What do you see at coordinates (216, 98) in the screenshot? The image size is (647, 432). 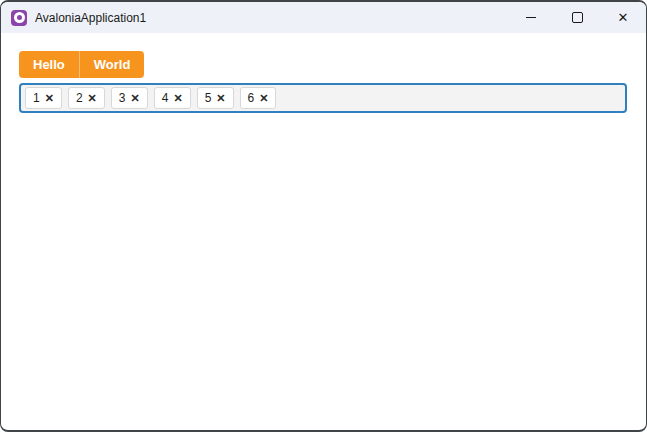 I see `tag-item: 5 ✕` at bounding box center [216, 98].